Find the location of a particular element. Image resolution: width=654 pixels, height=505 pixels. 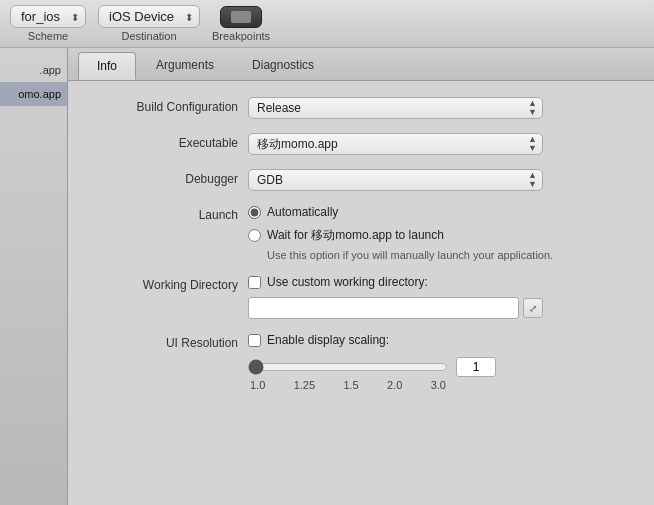

debugger-select-wrap: GDB ▲▼ is located at coordinates (396, 180).